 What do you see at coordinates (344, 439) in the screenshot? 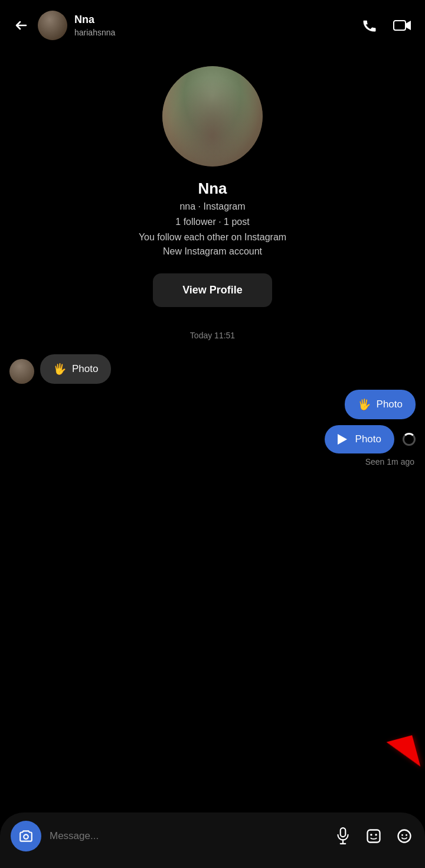
I see `play-icon` at bounding box center [344, 439].